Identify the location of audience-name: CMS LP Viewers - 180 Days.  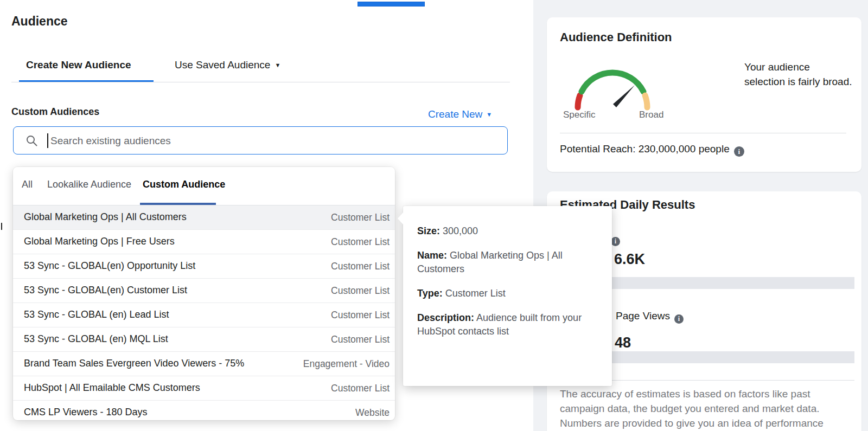
(86, 412).